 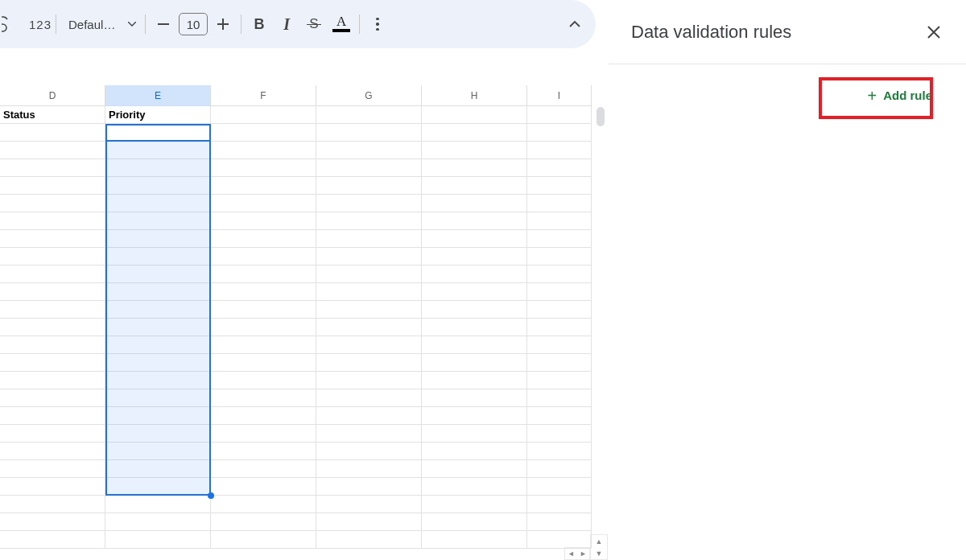 What do you see at coordinates (378, 24) in the screenshot?
I see `toolbar-overflow-button` at bounding box center [378, 24].